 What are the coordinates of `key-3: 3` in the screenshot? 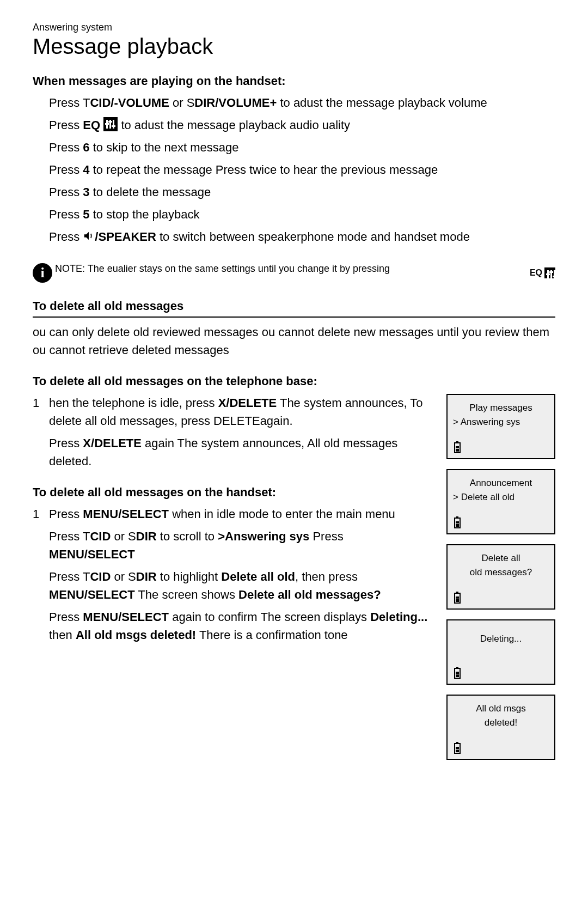 It's located at (86, 192).